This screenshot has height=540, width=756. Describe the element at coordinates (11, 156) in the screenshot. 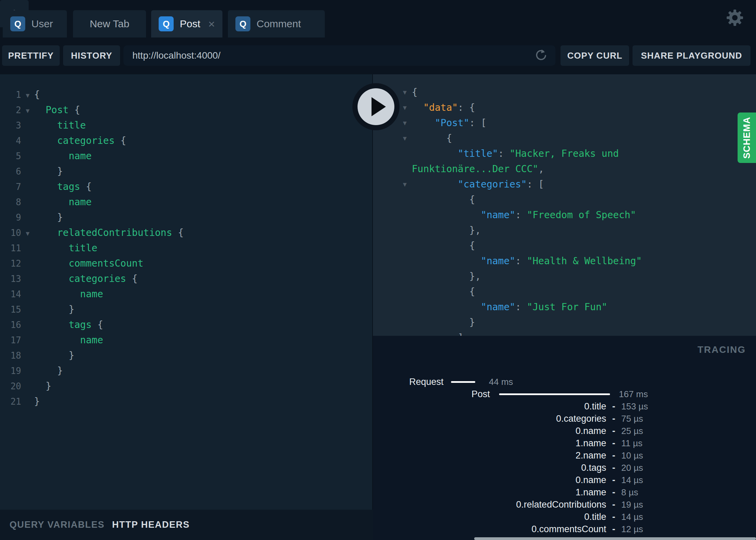

I see `line-number: 5` at that location.